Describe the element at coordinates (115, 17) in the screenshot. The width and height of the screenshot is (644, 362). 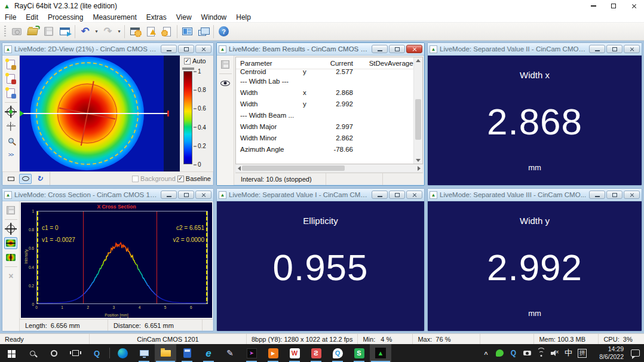
I see `menu-measurement: Measurement` at that location.